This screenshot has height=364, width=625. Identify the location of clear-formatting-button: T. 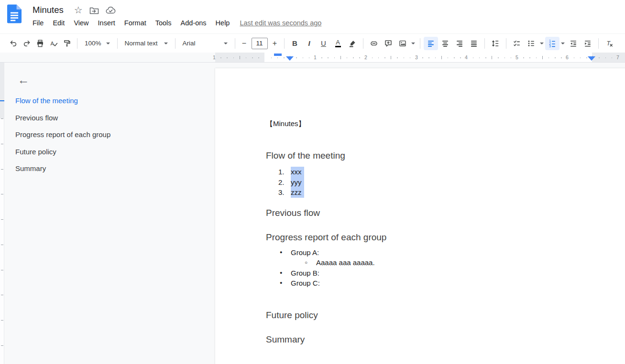
(609, 43).